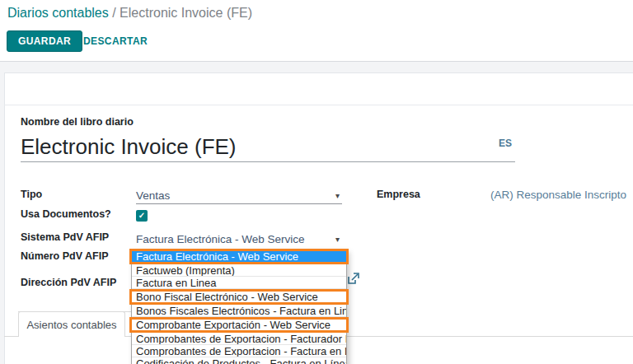 This screenshot has height=364, width=633. Describe the element at coordinates (239, 283) in the screenshot. I see `dropdown-option: Factura en Linea` at that location.